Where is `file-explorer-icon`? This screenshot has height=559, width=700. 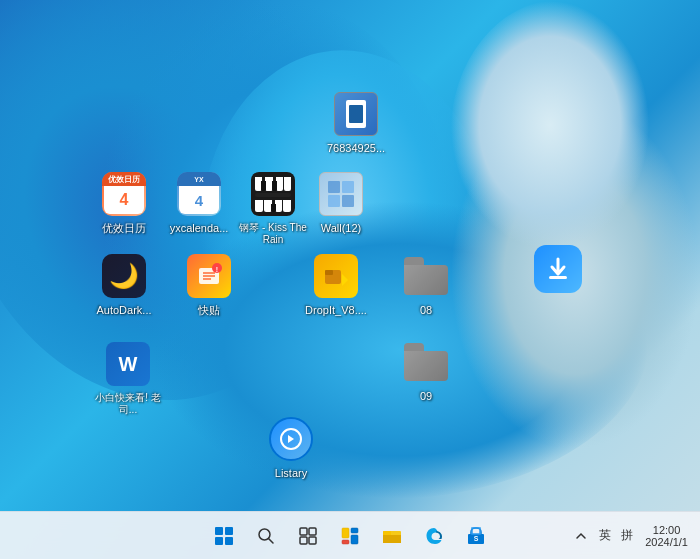
file-explorer-icon is located at coordinates (392, 536).